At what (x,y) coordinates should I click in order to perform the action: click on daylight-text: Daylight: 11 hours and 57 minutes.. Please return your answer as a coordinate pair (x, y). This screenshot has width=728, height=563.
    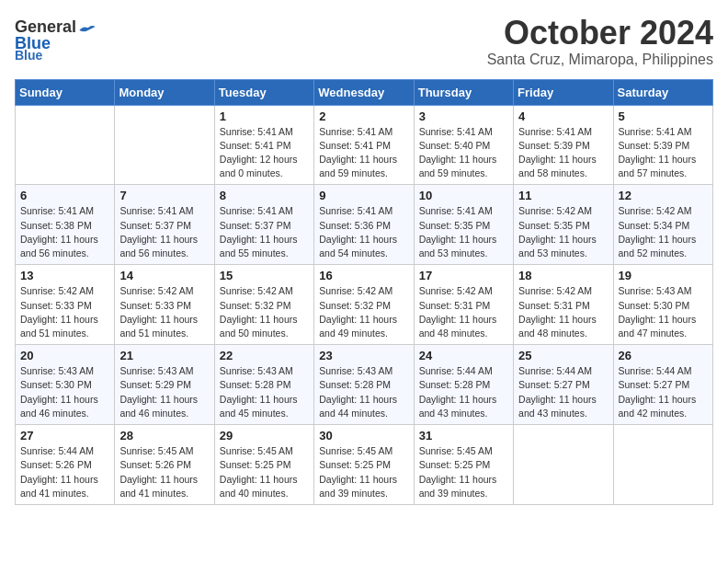
    Looking at the image, I should click on (664, 167).